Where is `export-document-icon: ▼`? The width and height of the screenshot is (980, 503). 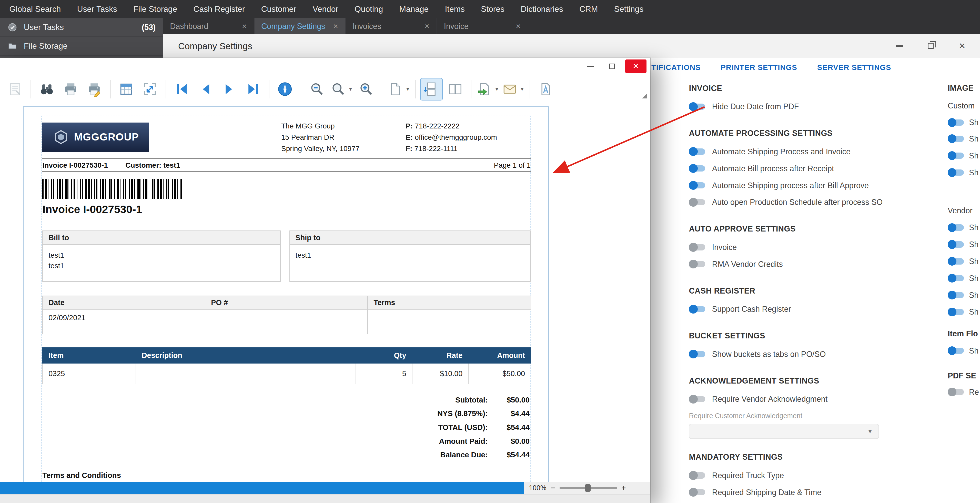 export-document-icon: ▼ is located at coordinates (488, 89).